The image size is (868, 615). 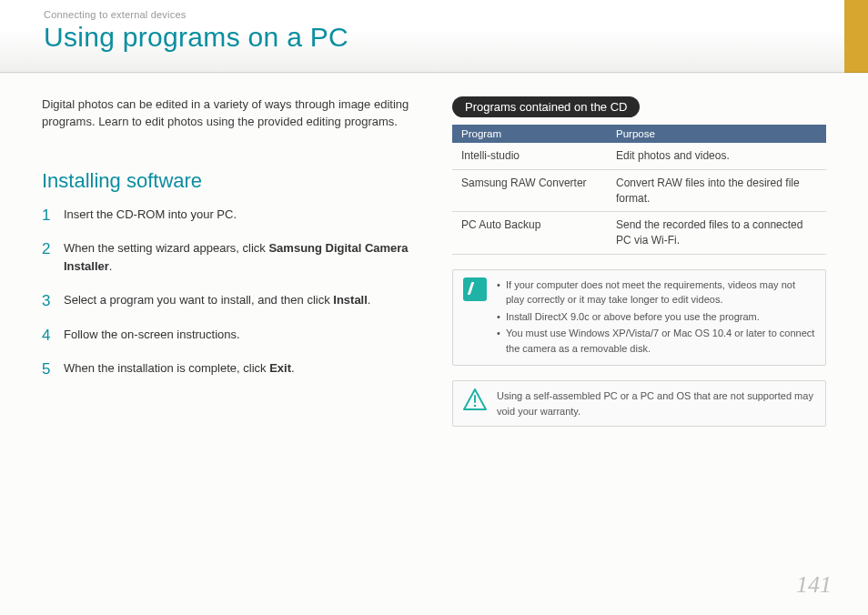 What do you see at coordinates (717, 156) in the screenshot?
I see `cell-purpose: Edit photos and videos.` at bounding box center [717, 156].